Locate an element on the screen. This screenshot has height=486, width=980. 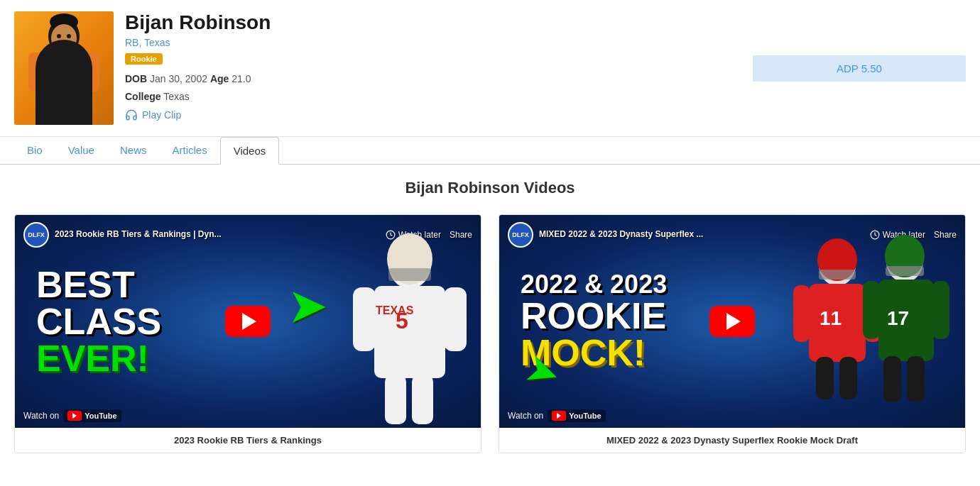
svg-text: 17 is located at coordinates (898, 318).